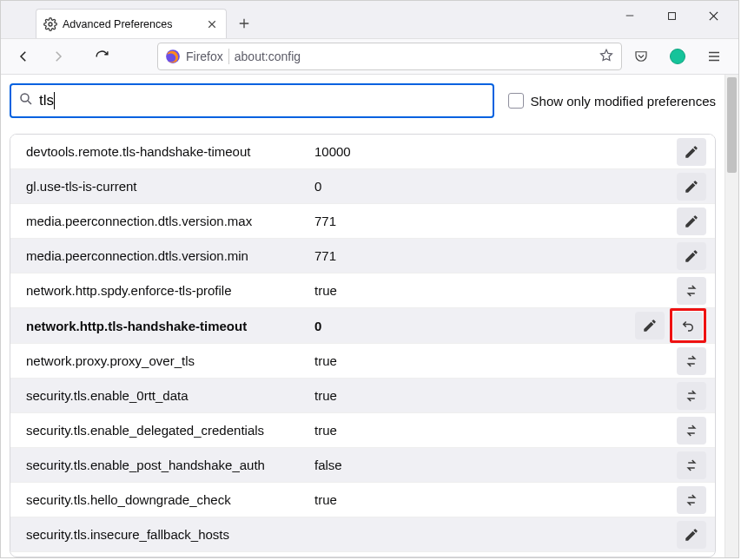  I want to click on pref-value: false, so click(495, 465).